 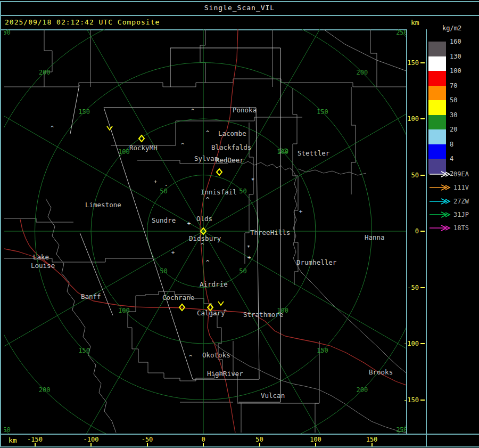 What do you see at coordinates (416, 231) in the screenshot?
I see `right-distance-axis: 150100500-50-100-150` at bounding box center [416, 231].